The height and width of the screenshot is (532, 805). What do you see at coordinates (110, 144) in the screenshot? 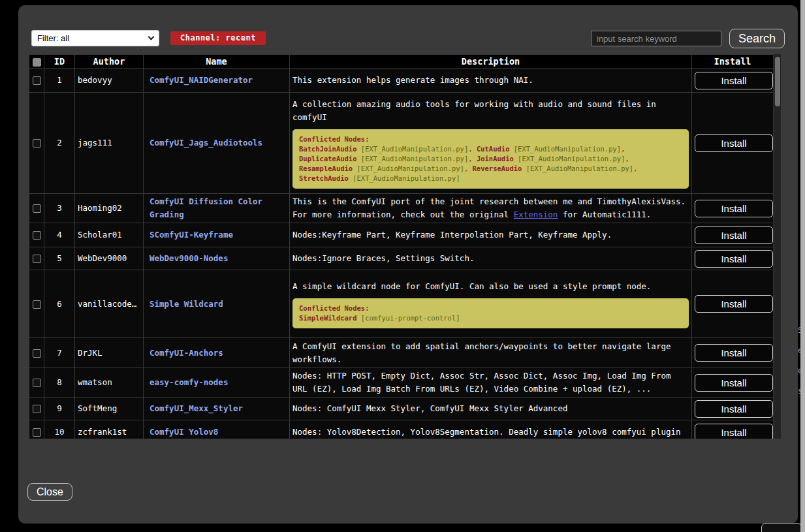
I see `node-author: jags111` at bounding box center [110, 144].